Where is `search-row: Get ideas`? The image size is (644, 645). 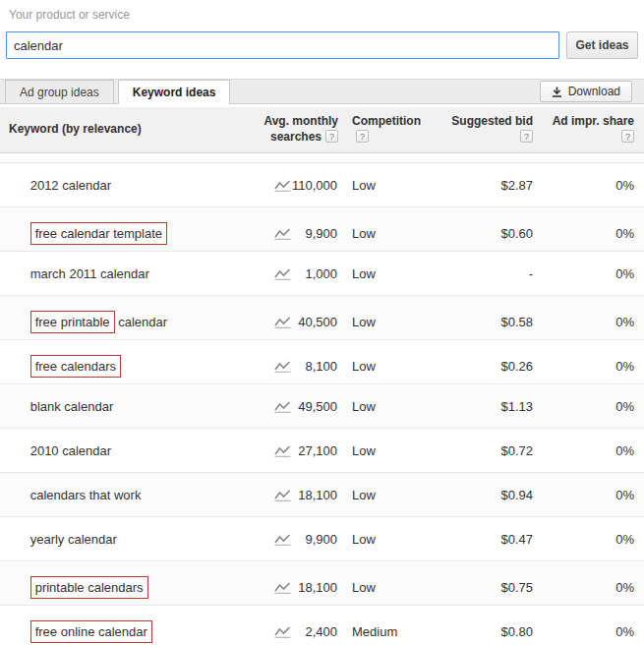 search-row: Get ideas is located at coordinates (322, 45).